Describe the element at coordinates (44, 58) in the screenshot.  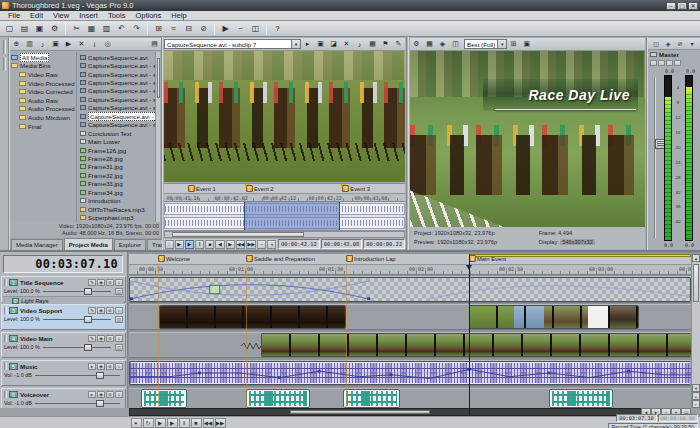
I see `tree-item-all-media: All Media` at that location.